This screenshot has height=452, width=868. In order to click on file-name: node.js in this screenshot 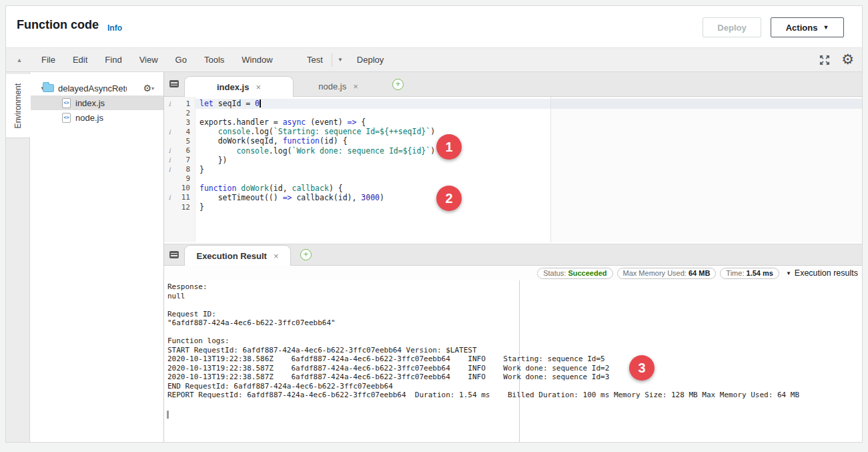, I will do `click(89, 118)`.